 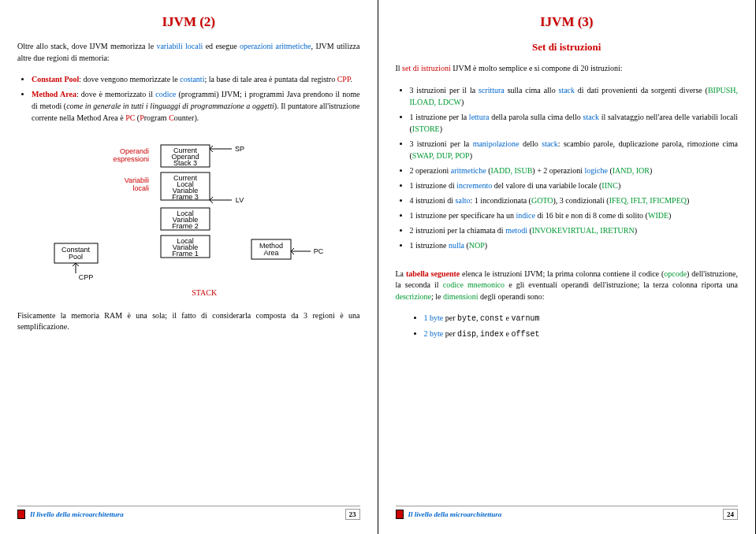 I want to click on svg-text: Pool, so click(x=76, y=257).